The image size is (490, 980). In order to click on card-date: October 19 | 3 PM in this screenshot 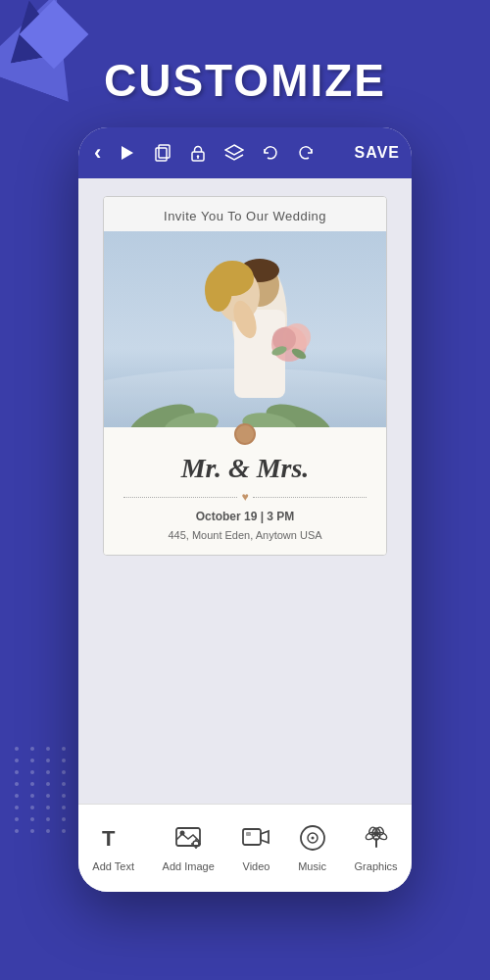, I will do `click(245, 516)`.